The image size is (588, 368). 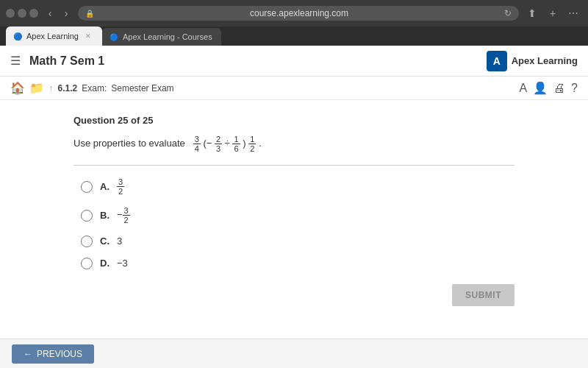 What do you see at coordinates (121, 187) in the screenshot?
I see `option-a-value: 3 2` at bounding box center [121, 187].